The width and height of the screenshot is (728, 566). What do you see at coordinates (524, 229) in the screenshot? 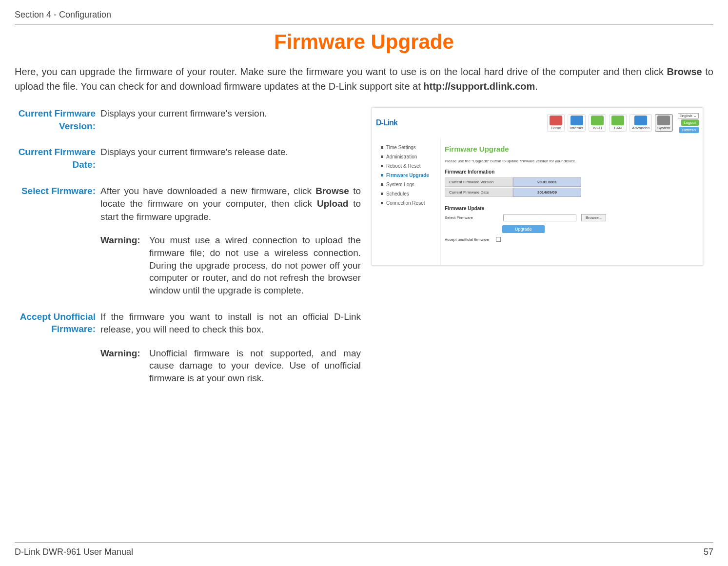
I see `upgrade-button: Upgrade` at bounding box center [524, 229].